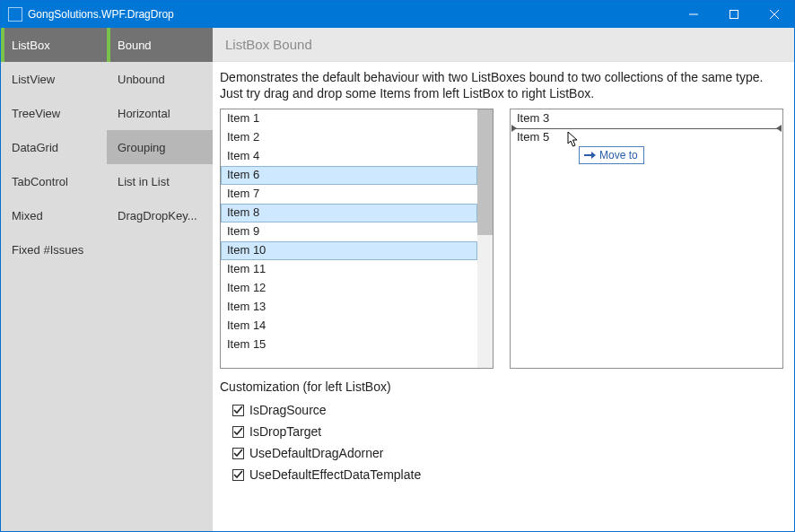 Image resolution: width=795 pixels, height=532 pixels. What do you see at coordinates (54, 113) in the screenshot?
I see `primary-nav-item: TreeView` at bounding box center [54, 113].